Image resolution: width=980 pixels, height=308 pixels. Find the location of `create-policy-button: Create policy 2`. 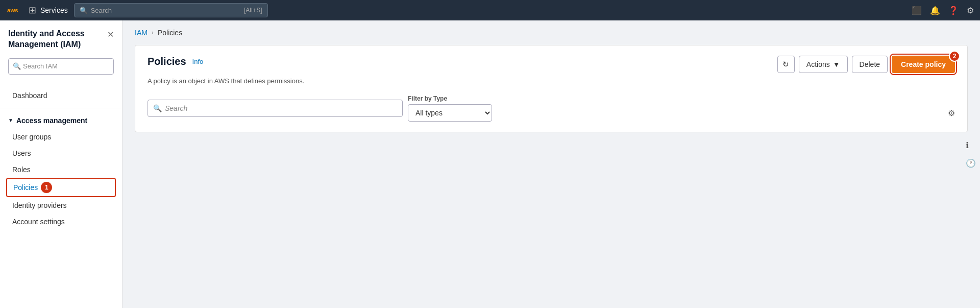

create-policy-button: Create policy 2 is located at coordinates (923, 64).